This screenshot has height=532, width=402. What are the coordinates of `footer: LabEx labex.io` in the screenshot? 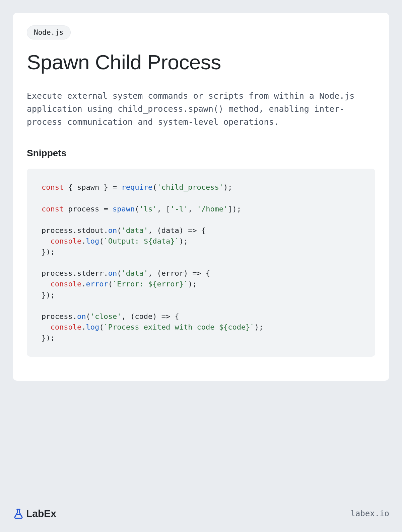 It's located at (201, 514).